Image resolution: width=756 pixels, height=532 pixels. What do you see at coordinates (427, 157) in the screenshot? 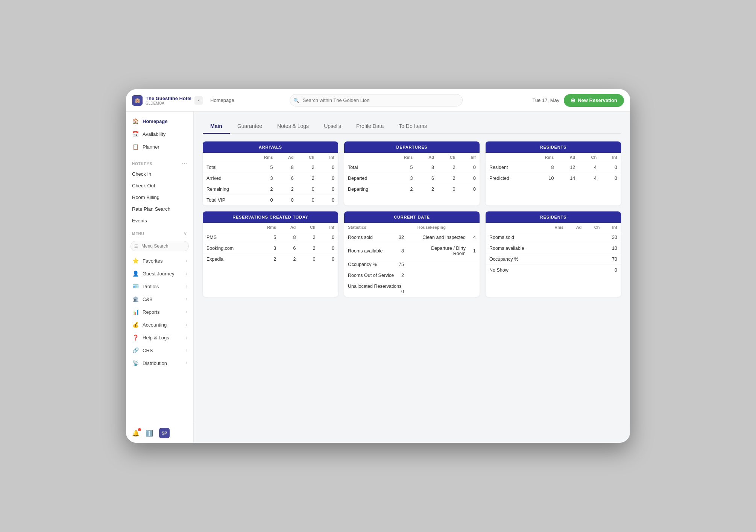
I see `departures-col-ad: Ad` at bounding box center [427, 157].